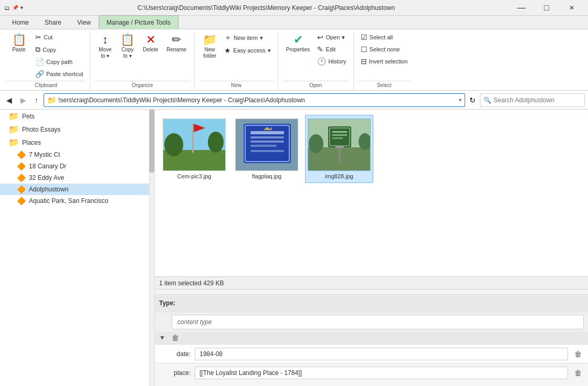 Image resolution: width=588 pixels, height=386 pixels. What do you see at coordinates (294, 8) in the screenshot?
I see `title-bar: 🗂 📌 ▾ C:\Users\craig\Documents\TiddlyWik…` at bounding box center [294, 8].